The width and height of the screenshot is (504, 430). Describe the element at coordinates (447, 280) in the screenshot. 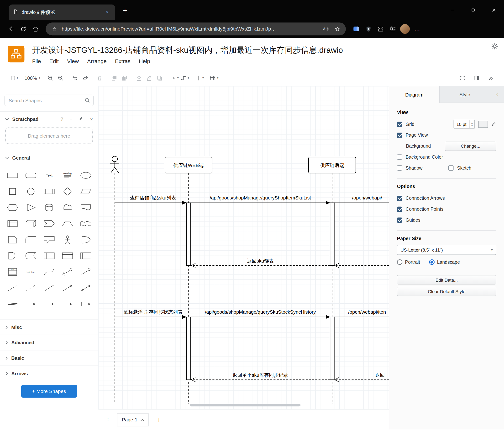

I see `edit-data-button: Edit Data...` at that location.